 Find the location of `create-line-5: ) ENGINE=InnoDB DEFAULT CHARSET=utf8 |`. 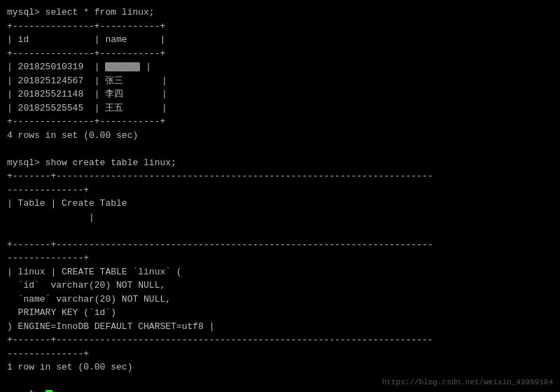

create-line-5: ) ENGINE=InnoDB DEFAULT CHARSET=utf8 | is located at coordinates (280, 327).